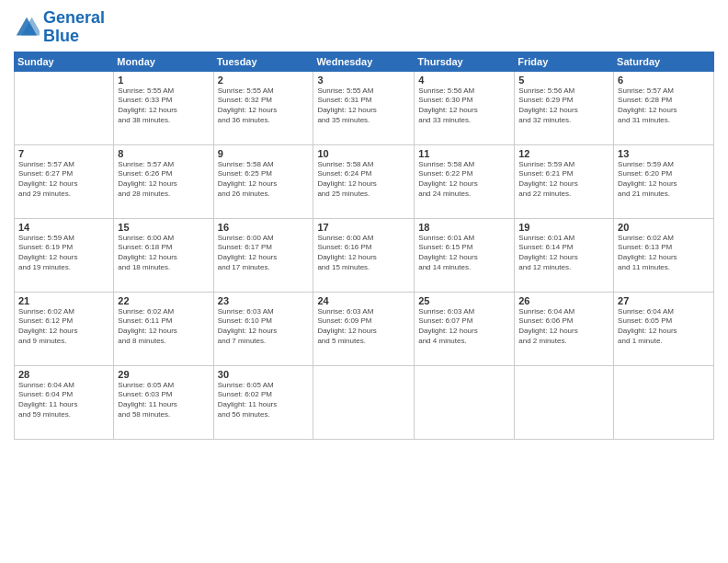  What do you see at coordinates (364, 328) in the screenshot?
I see `calendar-cell: 24Sunrise: 6:03 AM Sunset: 6:09 PM Dayli…` at bounding box center [364, 328].